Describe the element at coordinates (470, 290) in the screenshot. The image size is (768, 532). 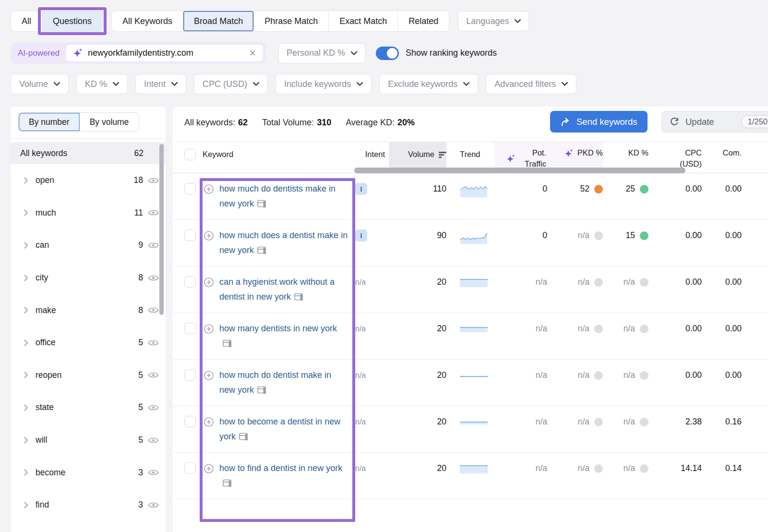
I see `table-row: can a hygienist work without a dentist i…` at that location.